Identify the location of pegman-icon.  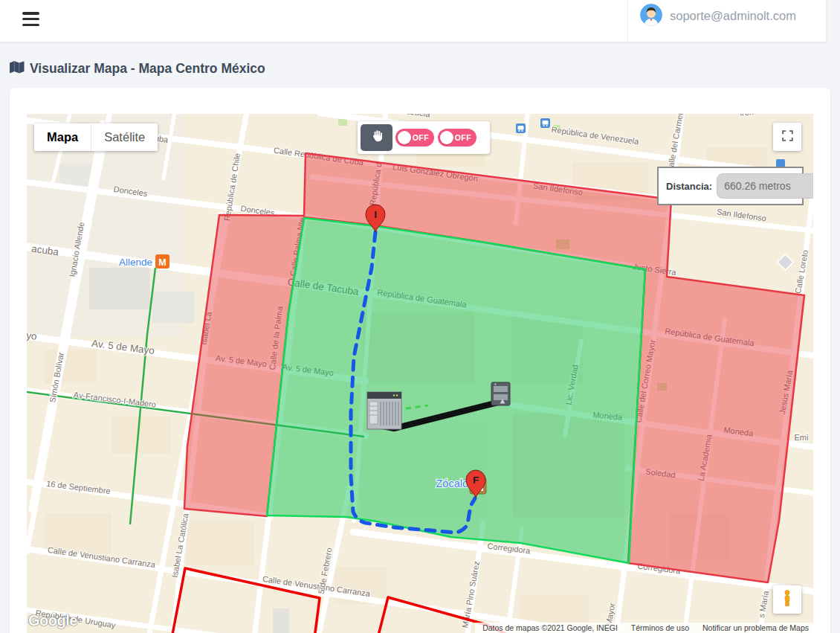
(787, 600).